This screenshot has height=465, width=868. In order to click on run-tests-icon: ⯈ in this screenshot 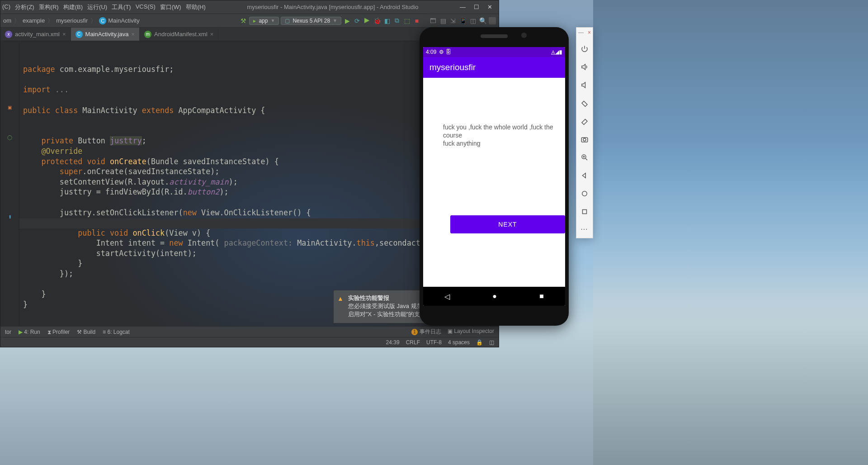, I will do `click(367, 21)`.